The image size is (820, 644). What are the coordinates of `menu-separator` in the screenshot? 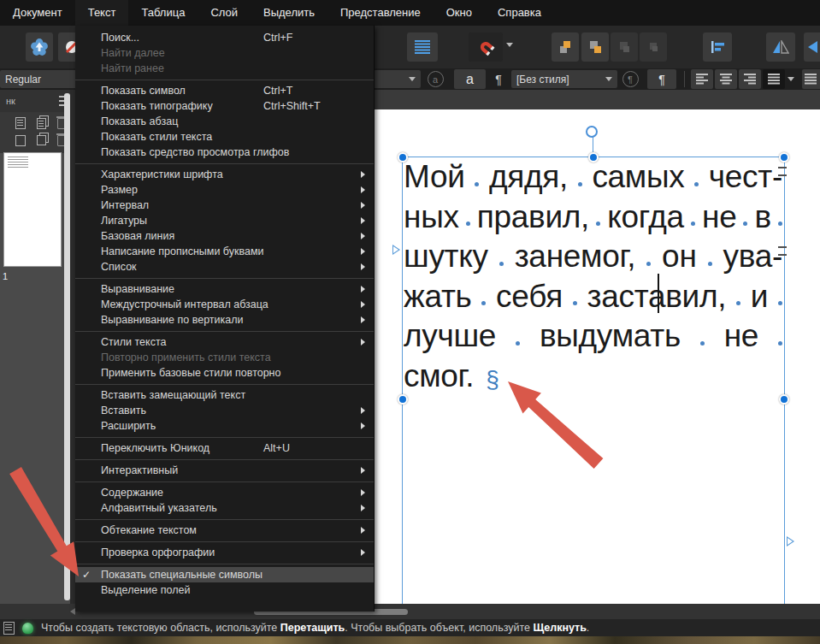 It's located at (224, 332).